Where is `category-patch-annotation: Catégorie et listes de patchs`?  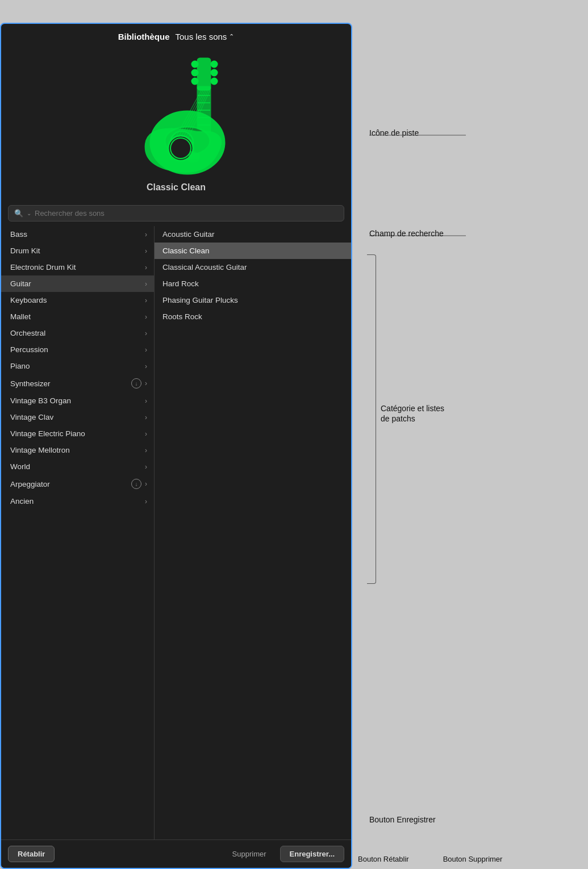
category-patch-annotation: Catégorie et listes de patchs is located at coordinates (412, 413).